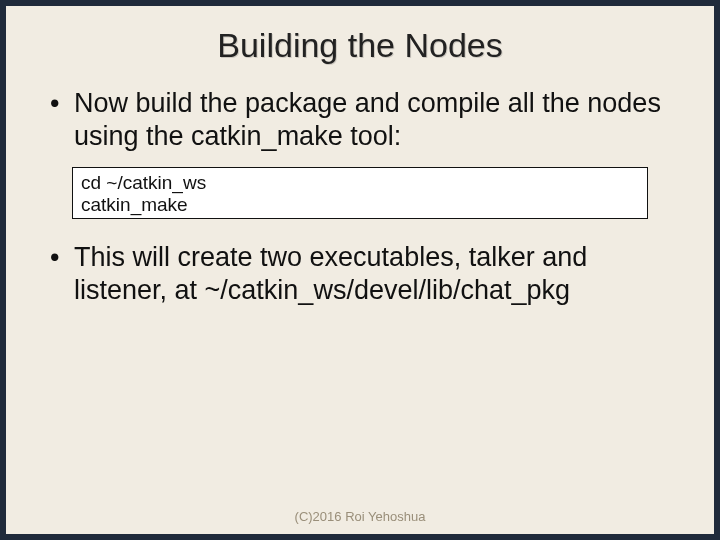 Image resolution: width=720 pixels, height=540 pixels. What do you see at coordinates (362, 120) in the screenshot?
I see `bullet-list: Now build the package and compile all th…` at bounding box center [362, 120].